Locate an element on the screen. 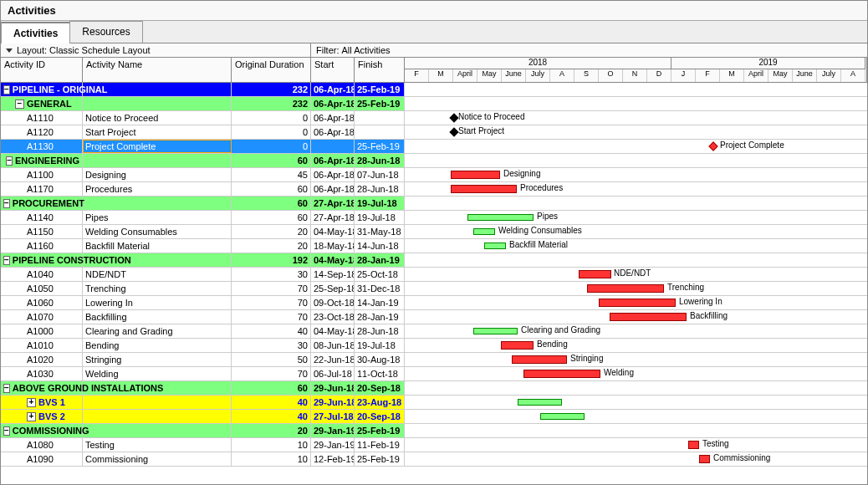 The height and width of the screenshot is (485, 868). chevron-down-icon is located at coordinates (9, 50).